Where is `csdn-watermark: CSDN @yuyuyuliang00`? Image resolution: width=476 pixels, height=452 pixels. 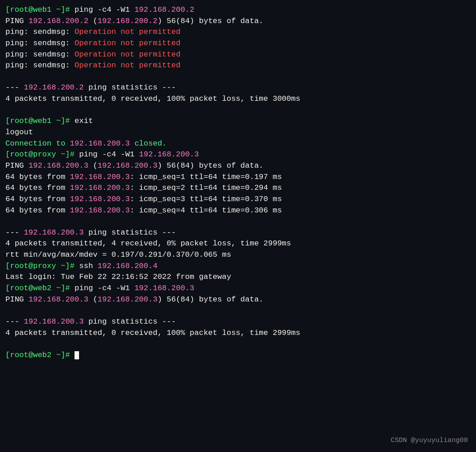 csdn-watermark: CSDN @yuyuyuliang00 is located at coordinates (429, 441).